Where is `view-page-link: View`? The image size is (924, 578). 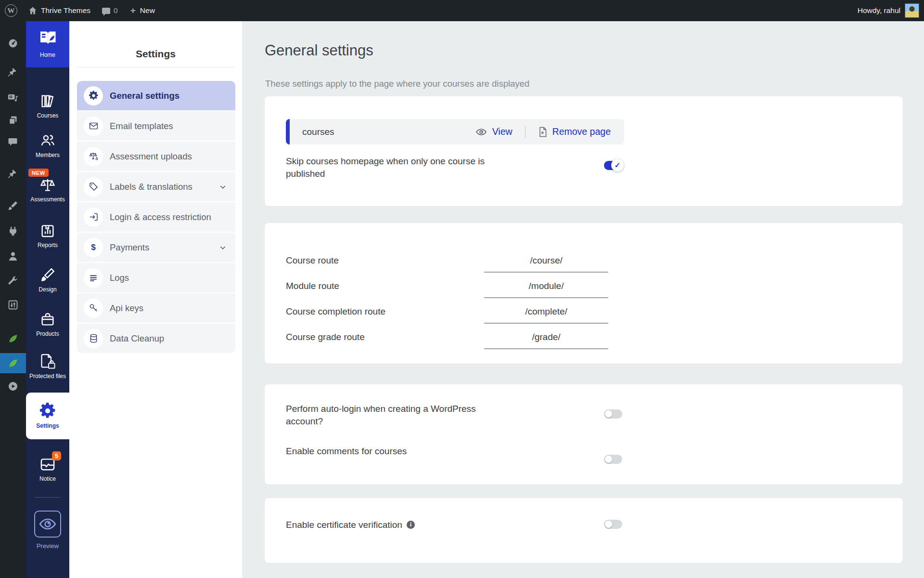 view-page-link: View is located at coordinates (494, 132).